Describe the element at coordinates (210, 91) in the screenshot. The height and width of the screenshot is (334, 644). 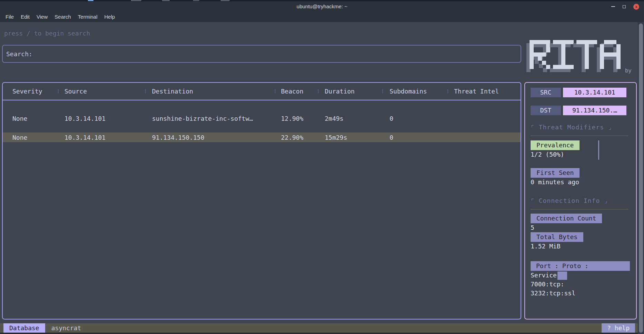
I see `column-header-destination: Destination` at that location.